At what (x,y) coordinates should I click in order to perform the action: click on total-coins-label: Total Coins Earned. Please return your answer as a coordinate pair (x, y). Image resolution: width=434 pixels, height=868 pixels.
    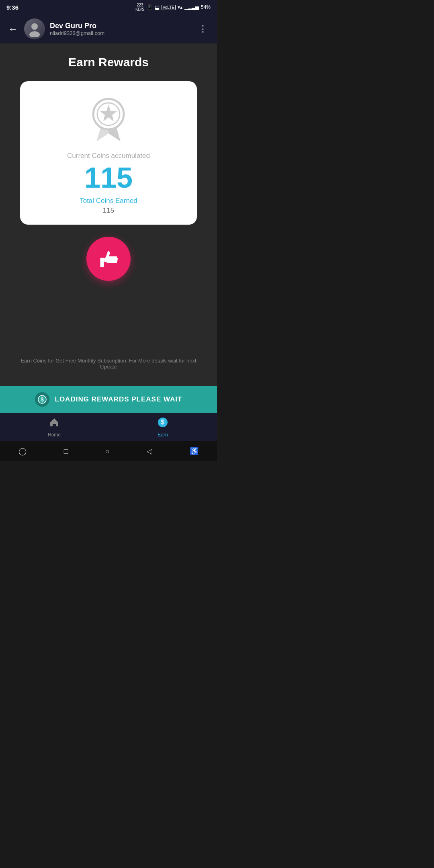
    Looking at the image, I should click on (108, 201).